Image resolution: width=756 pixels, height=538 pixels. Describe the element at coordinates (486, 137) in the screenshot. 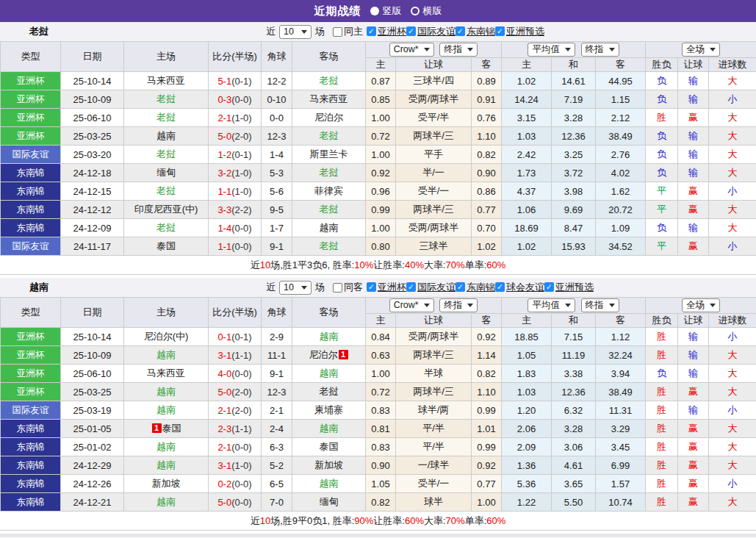

I see `away-odds: 1.10` at that location.